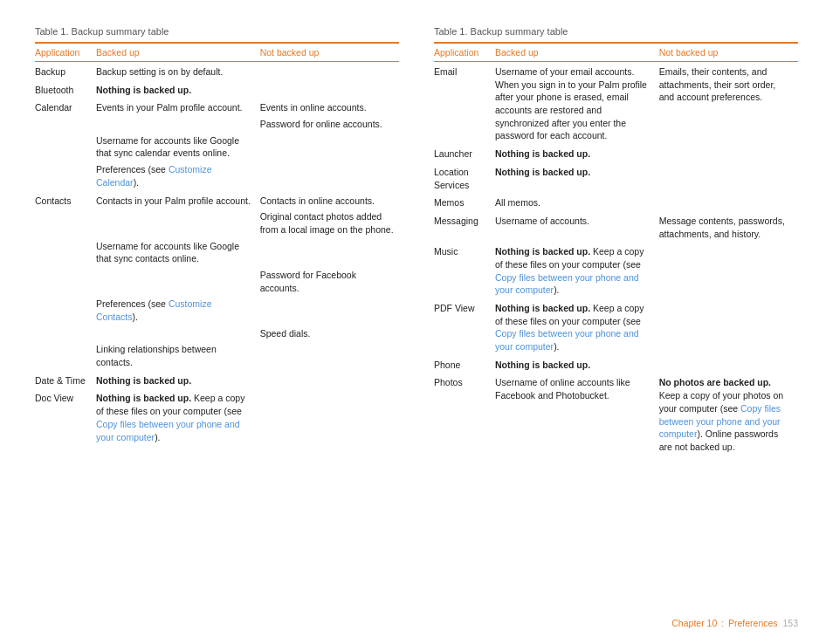 Image resolution: width=833 pixels, height=644 pixels. Describe the element at coordinates (65, 380) in the screenshot. I see `app-label: Date & Time` at that location.